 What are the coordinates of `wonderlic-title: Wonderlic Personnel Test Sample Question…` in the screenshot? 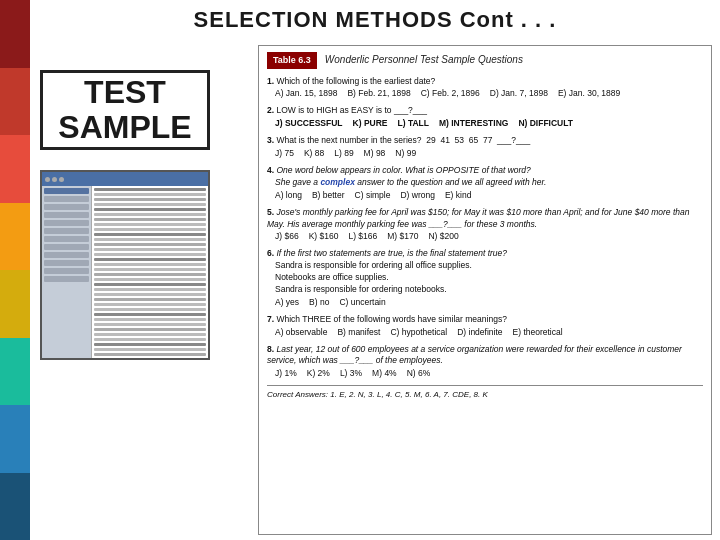 It's located at (424, 60).